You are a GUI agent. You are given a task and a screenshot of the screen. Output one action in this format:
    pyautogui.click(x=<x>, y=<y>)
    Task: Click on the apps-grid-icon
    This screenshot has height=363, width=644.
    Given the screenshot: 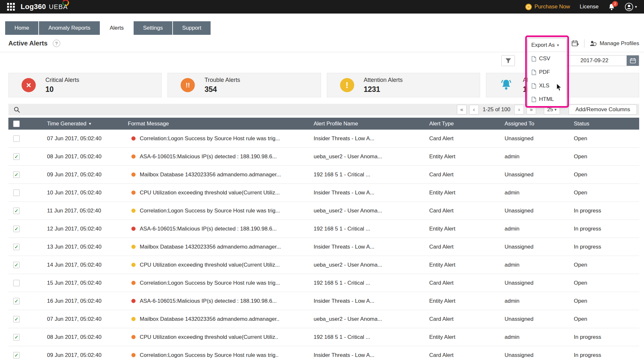 What is the action you would take?
    pyautogui.click(x=11, y=7)
    